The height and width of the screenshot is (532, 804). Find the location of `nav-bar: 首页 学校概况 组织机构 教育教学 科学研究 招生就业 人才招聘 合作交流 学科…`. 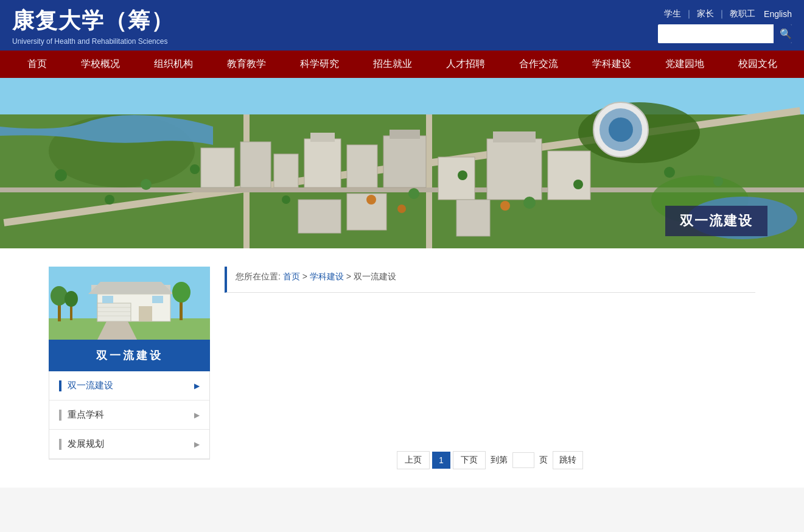

nav-bar: 首页 学校概况 组织机构 教育教学 科学研究 招生就业 人才招聘 合作交流 学科… is located at coordinates (402, 65).